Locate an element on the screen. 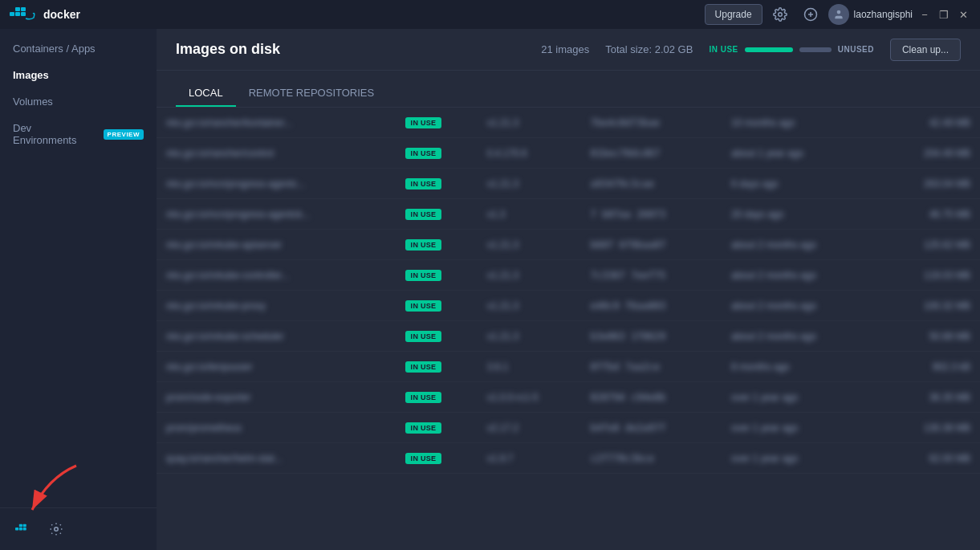 This screenshot has height=550, width=980. image-size: 62.00 MB is located at coordinates (927, 458).